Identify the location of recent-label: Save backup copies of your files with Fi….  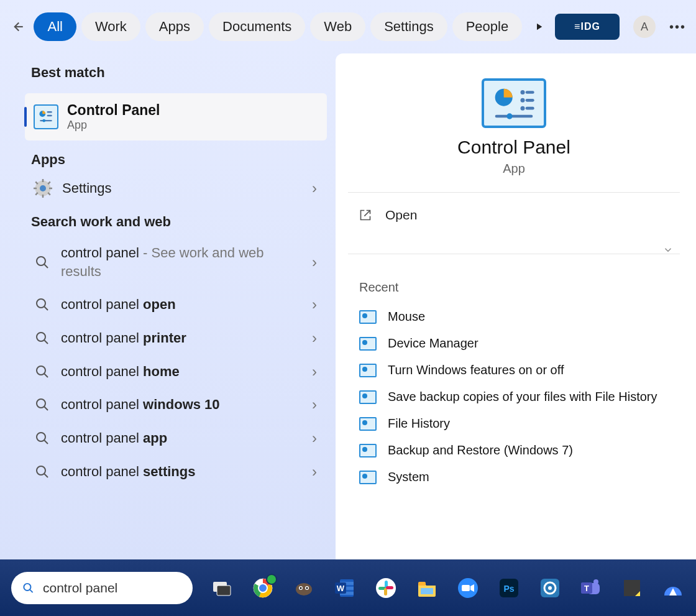
(523, 397).